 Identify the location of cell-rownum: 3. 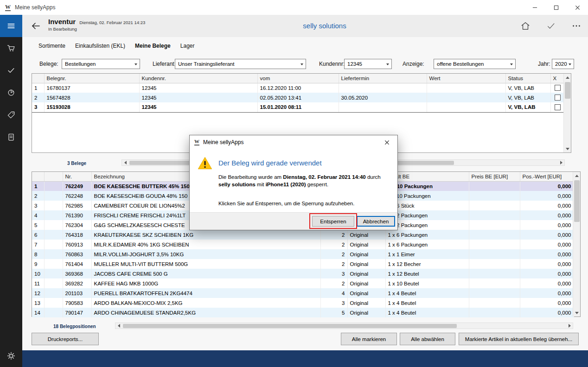
(38, 206).